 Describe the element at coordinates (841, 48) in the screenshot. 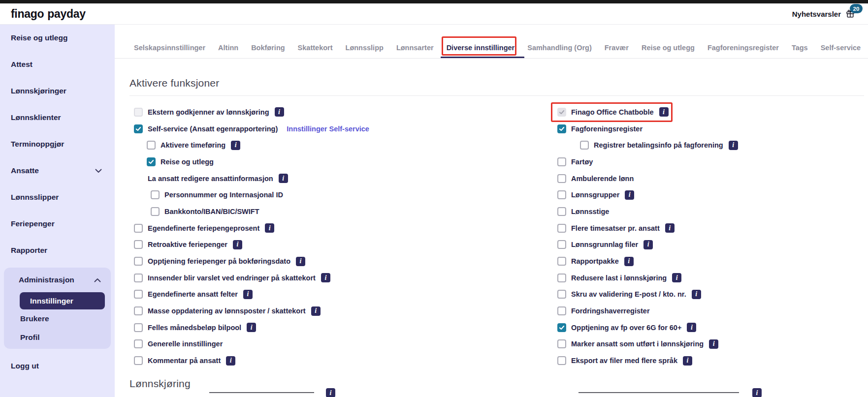

I see `tab-self-service: Self-service` at that location.